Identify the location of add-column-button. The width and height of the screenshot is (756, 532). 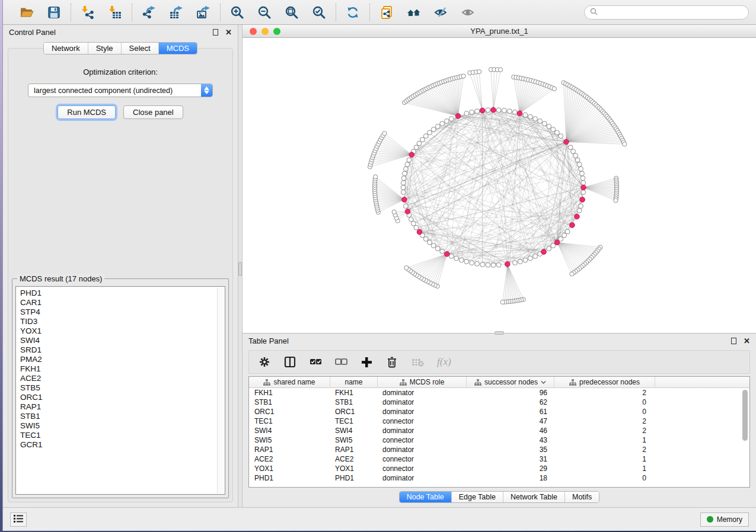
(366, 362).